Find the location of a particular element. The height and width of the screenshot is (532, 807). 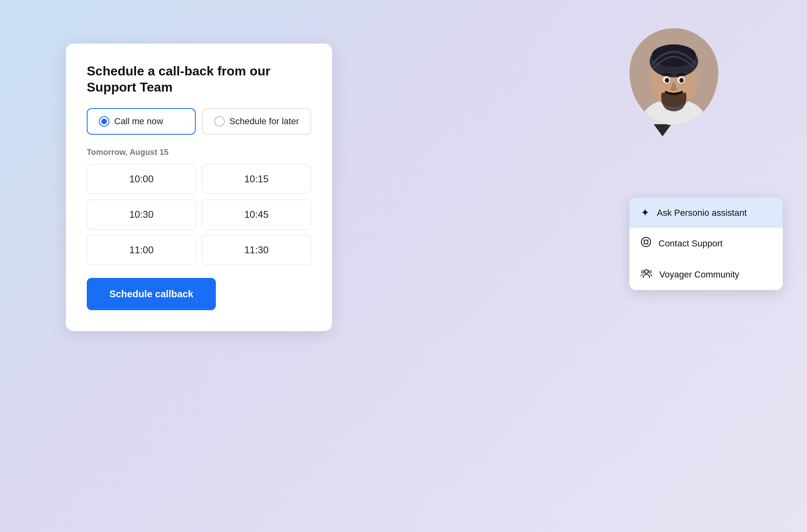

time-slot-5: 11:30 is located at coordinates (257, 250).